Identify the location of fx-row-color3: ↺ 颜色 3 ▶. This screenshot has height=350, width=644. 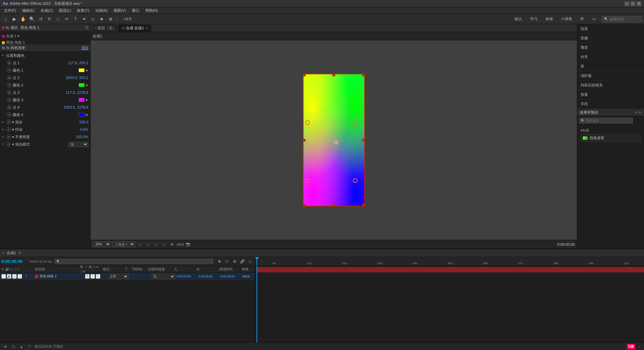
(45, 100).